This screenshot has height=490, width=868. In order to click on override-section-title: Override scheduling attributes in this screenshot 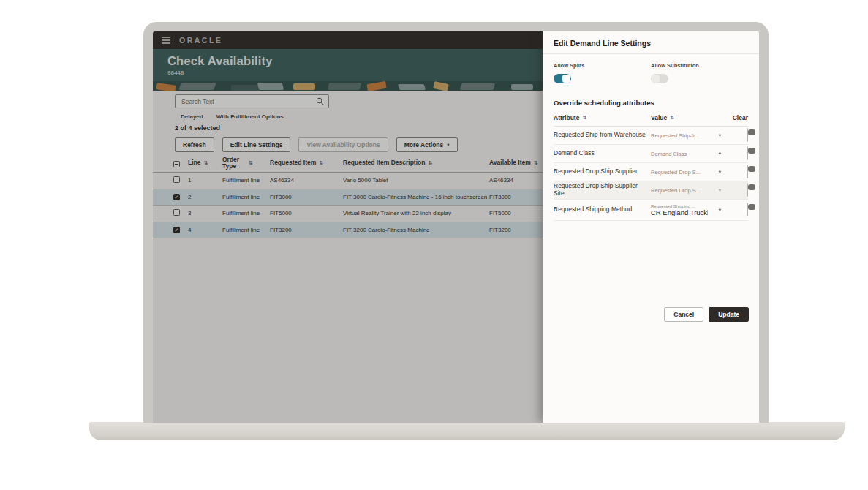, I will do `click(651, 95)`.